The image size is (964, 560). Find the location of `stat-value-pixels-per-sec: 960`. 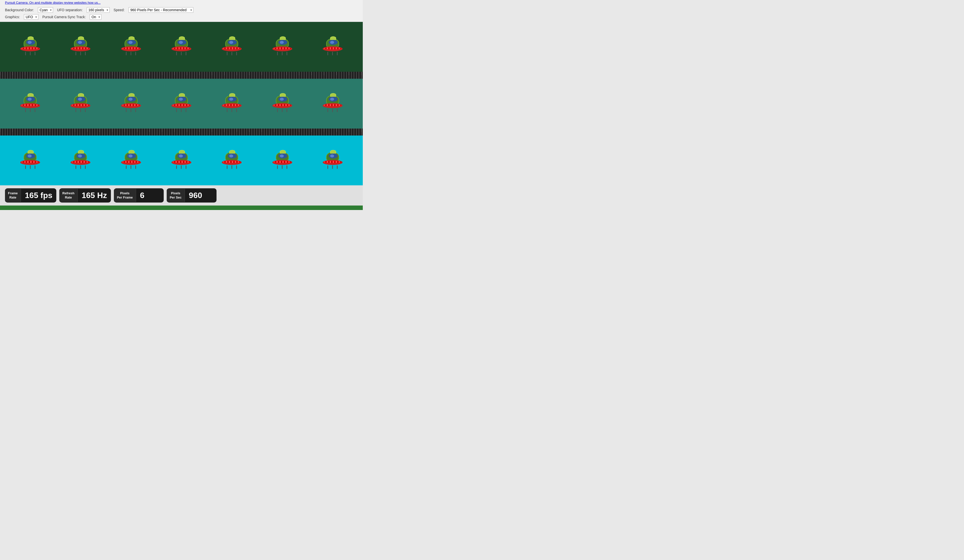

stat-value-pixels-per-sec: 960 is located at coordinates (195, 195).